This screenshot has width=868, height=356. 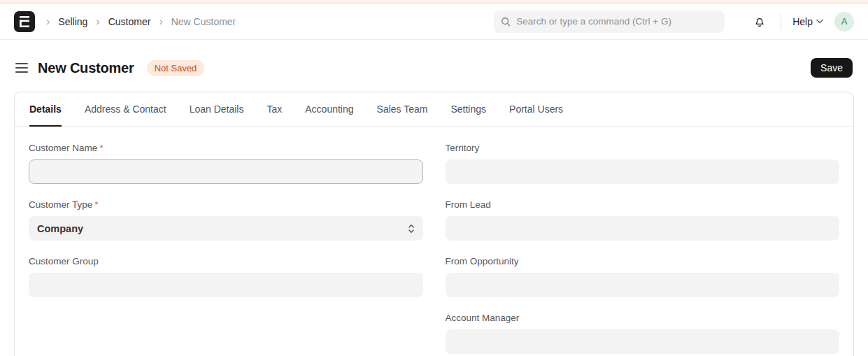 What do you see at coordinates (226, 228) in the screenshot?
I see `customer-type-select: Company` at bounding box center [226, 228].